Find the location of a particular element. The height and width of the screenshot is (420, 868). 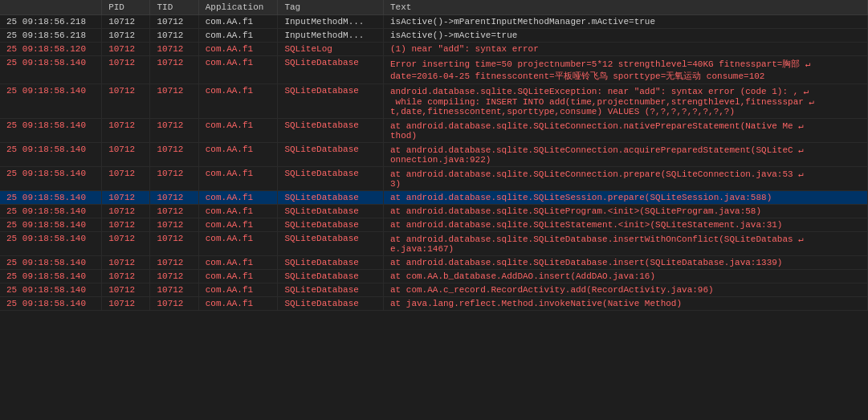

cell-text: at com.AA.b_database.AddDAO.insert(AddDA… is located at coordinates (625, 276).